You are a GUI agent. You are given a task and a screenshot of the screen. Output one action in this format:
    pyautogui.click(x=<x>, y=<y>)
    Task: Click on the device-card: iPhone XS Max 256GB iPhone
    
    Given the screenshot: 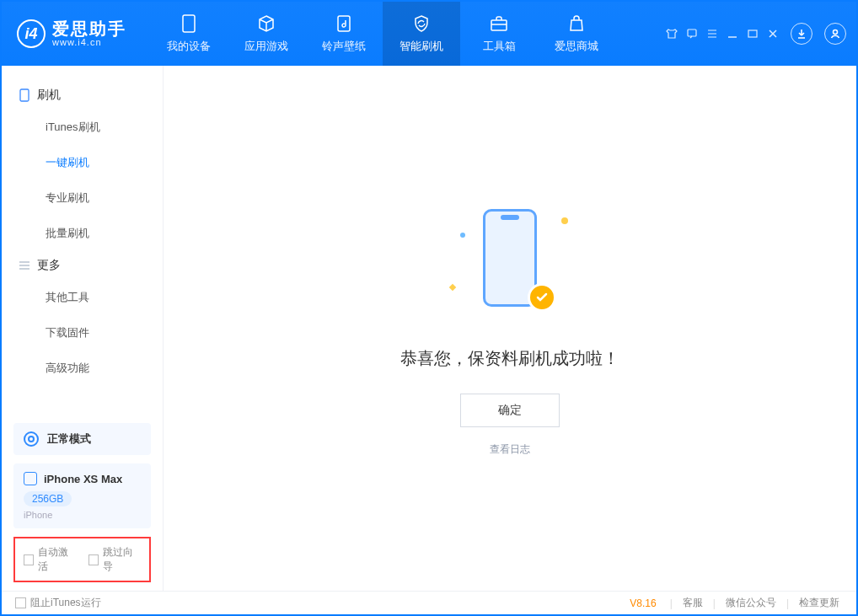 What is the action you would take?
    pyautogui.click(x=83, y=495)
    